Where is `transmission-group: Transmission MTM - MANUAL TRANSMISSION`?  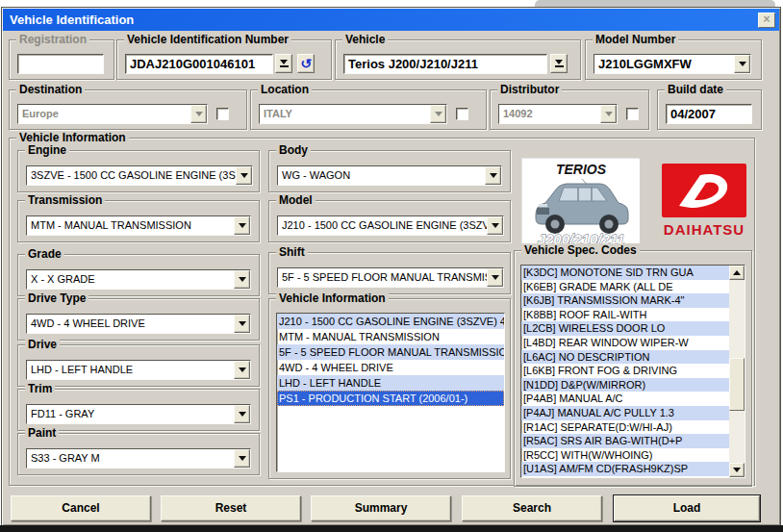 transmission-group: Transmission MTM - MANUAL TRANSMISSION is located at coordinates (139, 221).